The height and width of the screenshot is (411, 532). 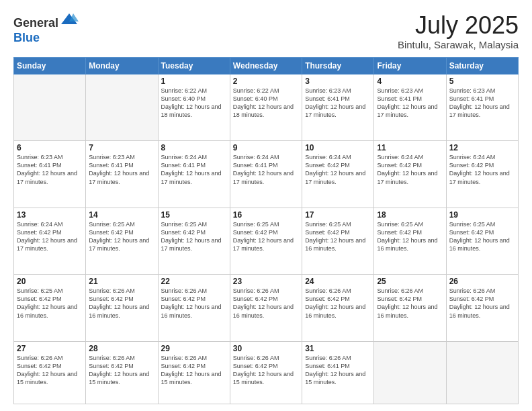 What do you see at coordinates (50, 215) in the screenshot?
I see `day-number: 13` at bounding box center [50, 215].